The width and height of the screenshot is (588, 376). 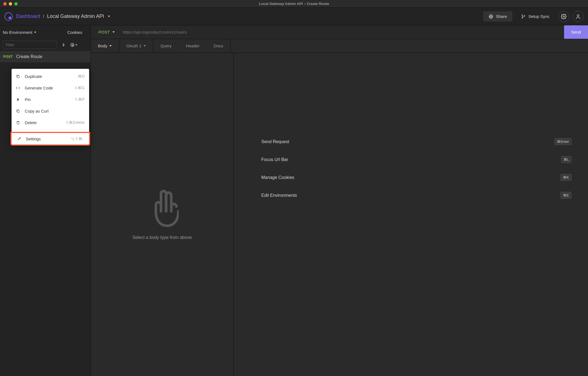 I want to click on ctx-shortcut: ⇧⌘P, so click(x=80, y=99).